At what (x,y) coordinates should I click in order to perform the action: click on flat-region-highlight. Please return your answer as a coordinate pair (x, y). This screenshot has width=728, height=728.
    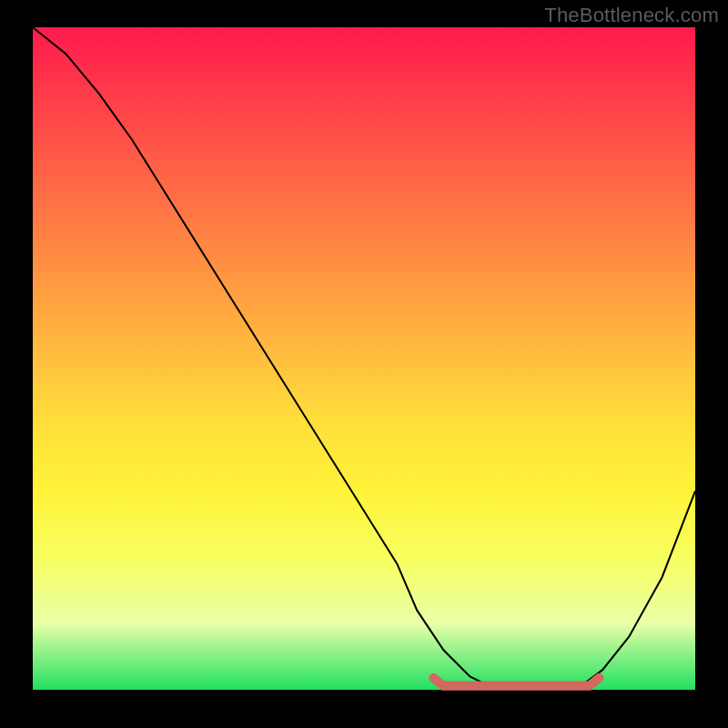
    Looking at the image, I should click on (516, 682).